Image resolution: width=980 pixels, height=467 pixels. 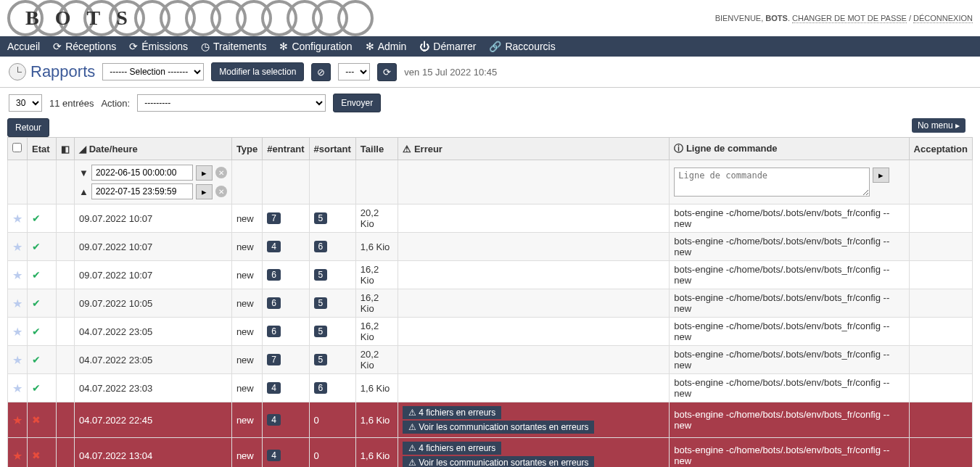 What do you see at coordinates (23, 46) in the screenshot?
I see `nav-home: Accueil` at bounding box center [23, 46].